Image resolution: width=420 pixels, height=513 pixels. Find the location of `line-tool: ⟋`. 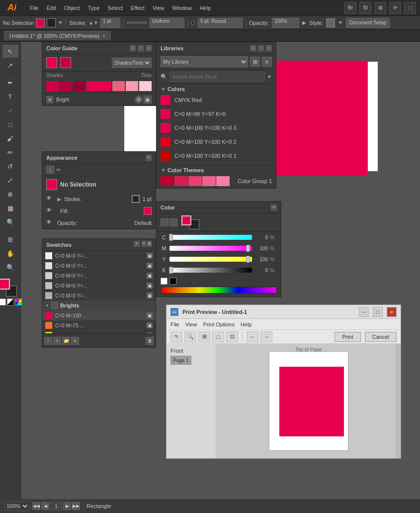

line-tool: ⟋ is located at coordinates (10, 110).